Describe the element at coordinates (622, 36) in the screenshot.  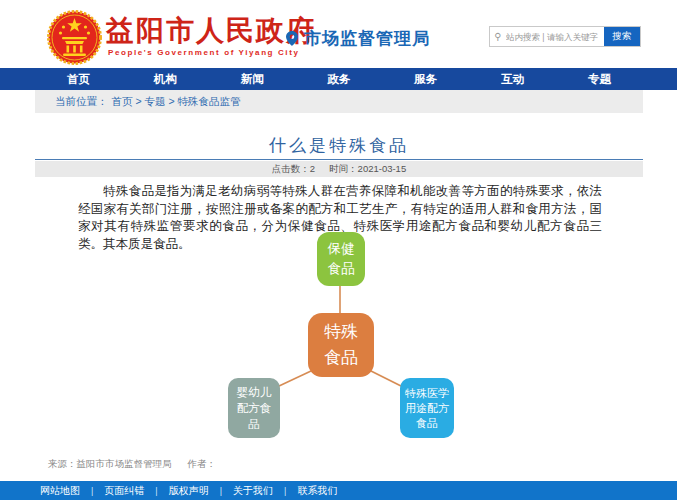
I see `search-button: 搜索` at that location.